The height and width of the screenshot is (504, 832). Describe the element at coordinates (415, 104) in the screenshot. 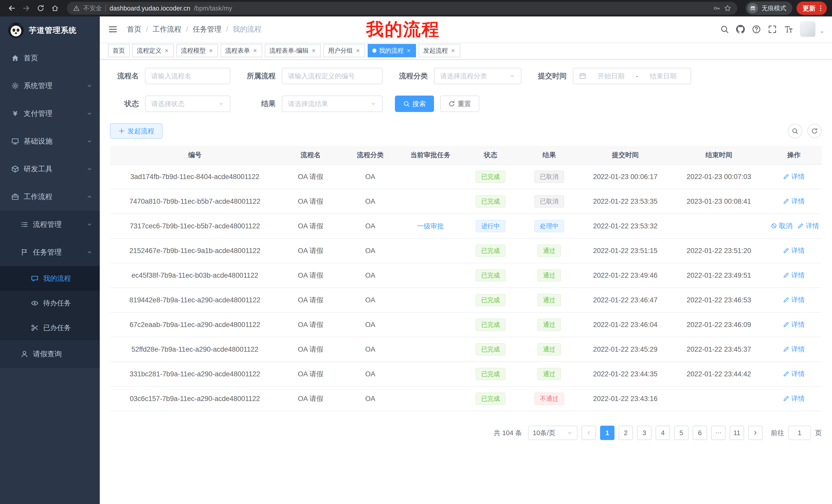

I see `search-button: 搜索` at that location.